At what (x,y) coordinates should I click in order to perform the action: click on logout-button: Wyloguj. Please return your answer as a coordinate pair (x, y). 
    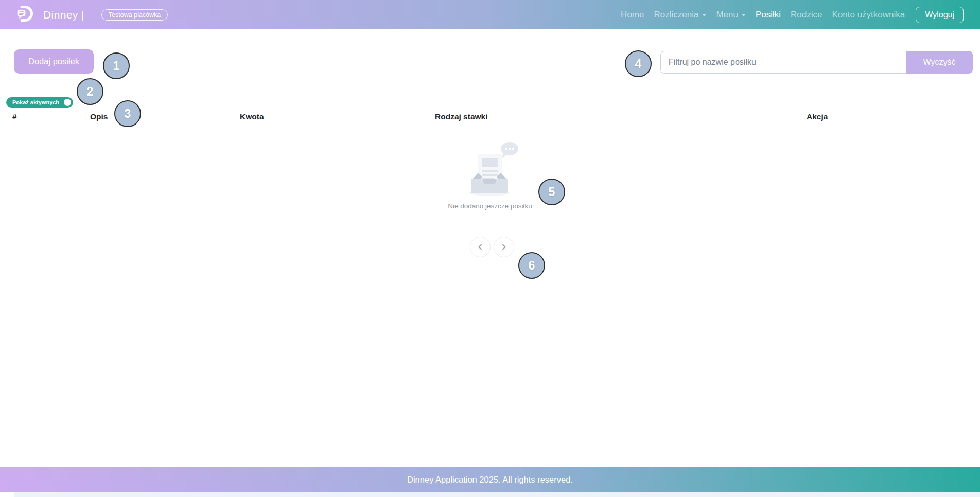
    Looking at the image, I should click on (940, 15).